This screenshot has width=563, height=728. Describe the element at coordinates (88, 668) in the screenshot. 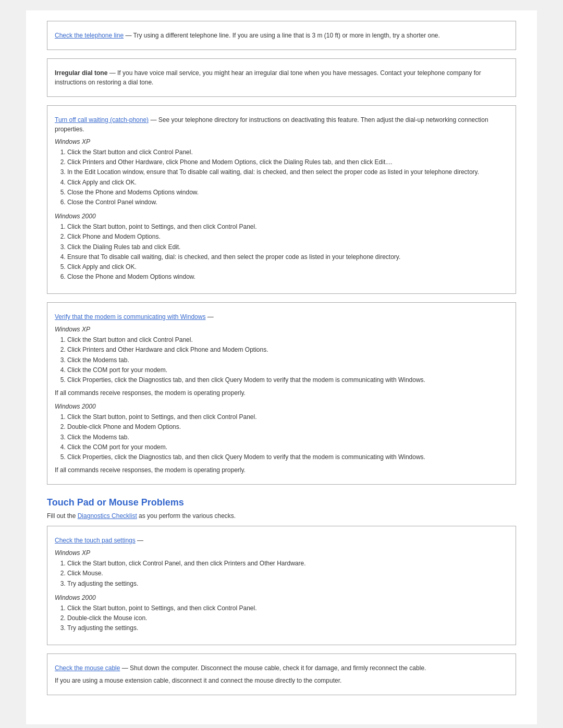

I see `check-mouse-cable-link: Check the mouse cable` at that location.